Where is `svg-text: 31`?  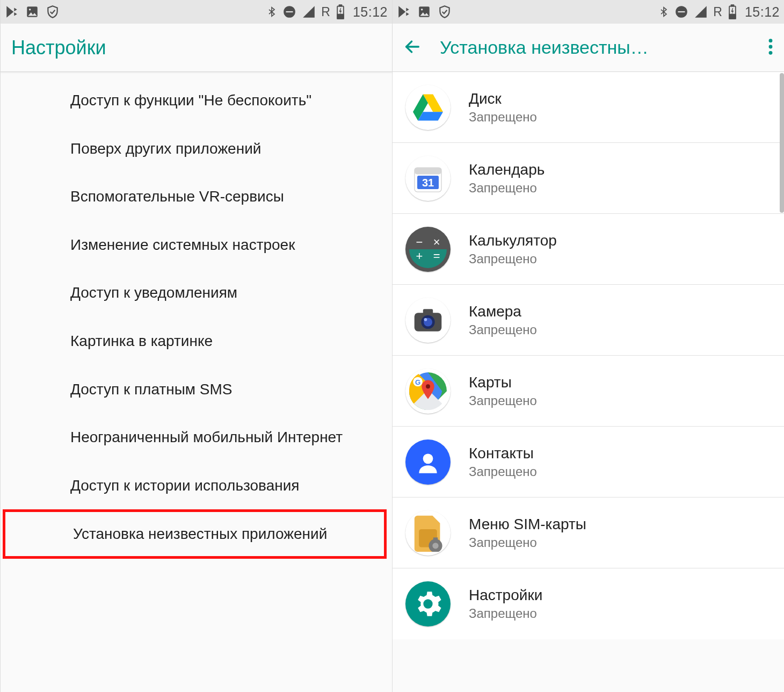 svg-text: 31 is located at coordinates (428, 183).